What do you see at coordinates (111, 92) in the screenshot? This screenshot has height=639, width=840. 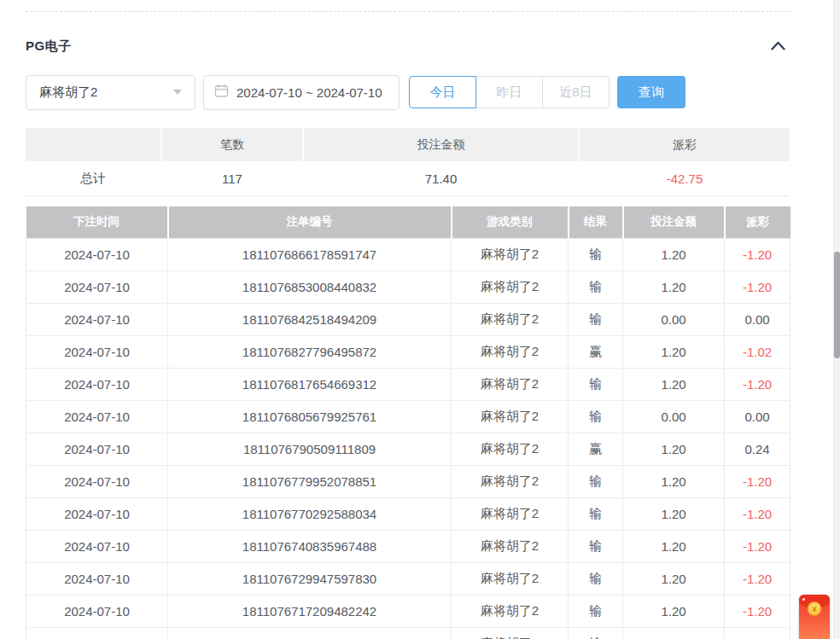 I see `game-select: 麻将胡了2` at bounding box center [111, 92].